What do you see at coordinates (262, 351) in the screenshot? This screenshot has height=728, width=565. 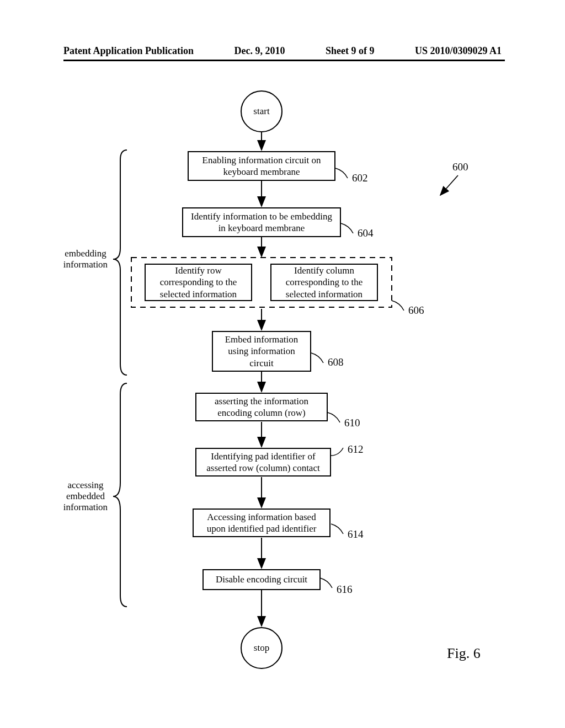 I see `step-608-text: Embed information using information circ…` at bounding box center [262, 351].